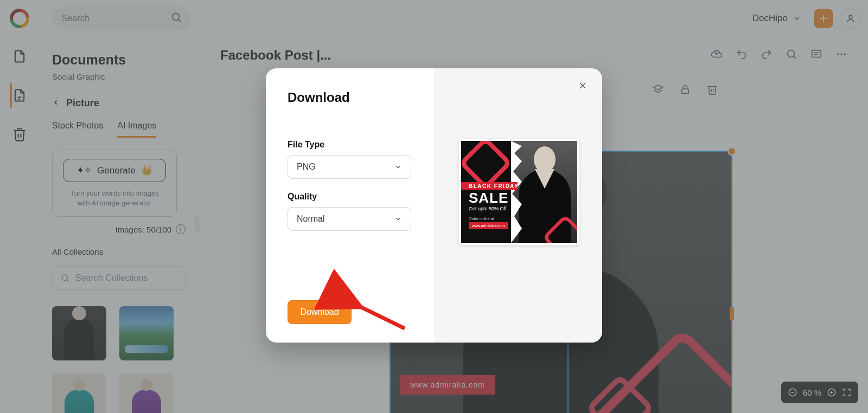 The height and width of the screenshot is (413, 868). Describe the element at coordinates (488, 198) in the screenshot. I see `preview-sale: SALE` at that location.